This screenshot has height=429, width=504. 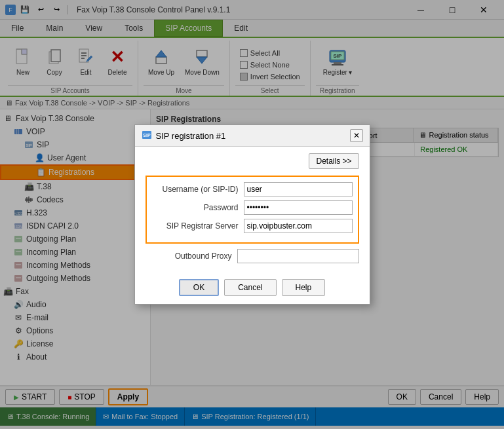 I want to click on sip-server-input, so click(x=298, y=226).